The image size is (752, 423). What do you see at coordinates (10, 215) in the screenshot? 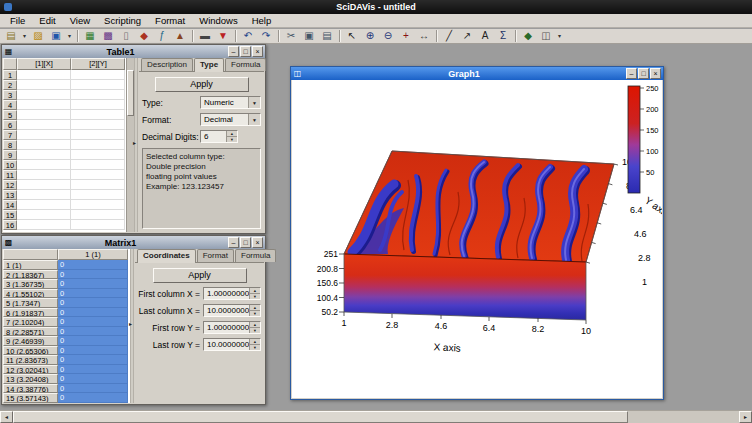
I see `table1-row-header: 15` at bounding box center [10, 215].